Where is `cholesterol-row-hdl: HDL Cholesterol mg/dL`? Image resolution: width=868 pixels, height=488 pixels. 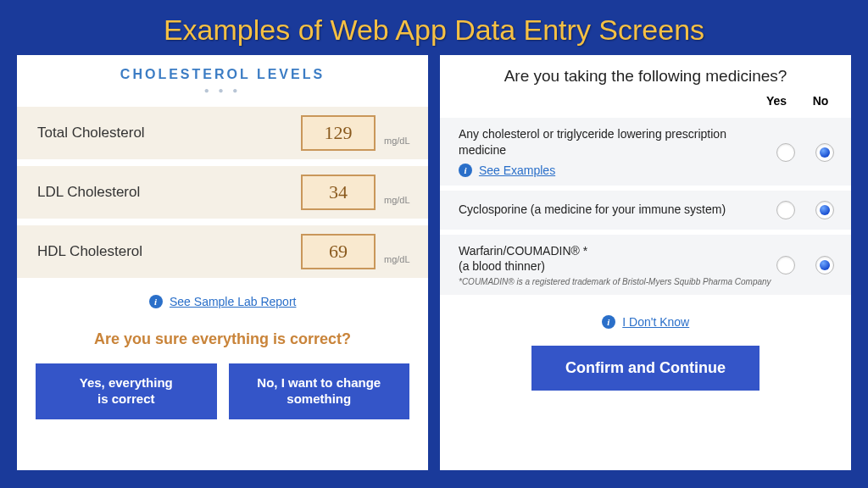
cholesterol-row-hdl: HDL Cholesterol mg/dL is located at coordinates (222, 252).